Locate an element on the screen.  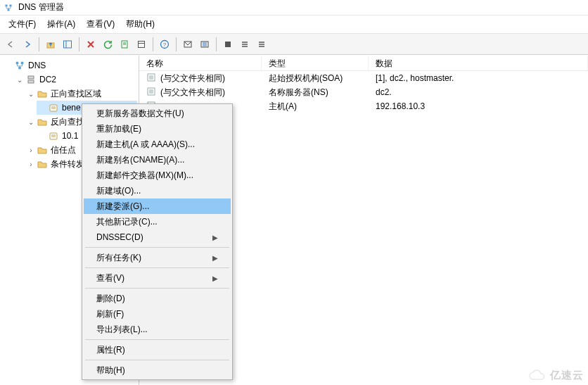
ctx-reload: 重新加载(E) is located at coordinates (158, 129).